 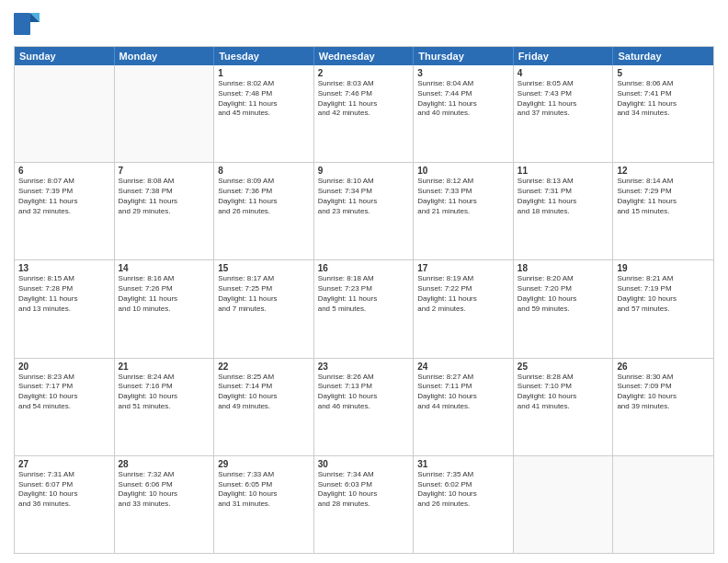 What do you see at coordinates (564, 407) in the screenshot?
I see `calendar-cell: 25Sunrise: 8:28 AM Sunset: 7:10 PM Dayli…` at bounding box center [564, 407].